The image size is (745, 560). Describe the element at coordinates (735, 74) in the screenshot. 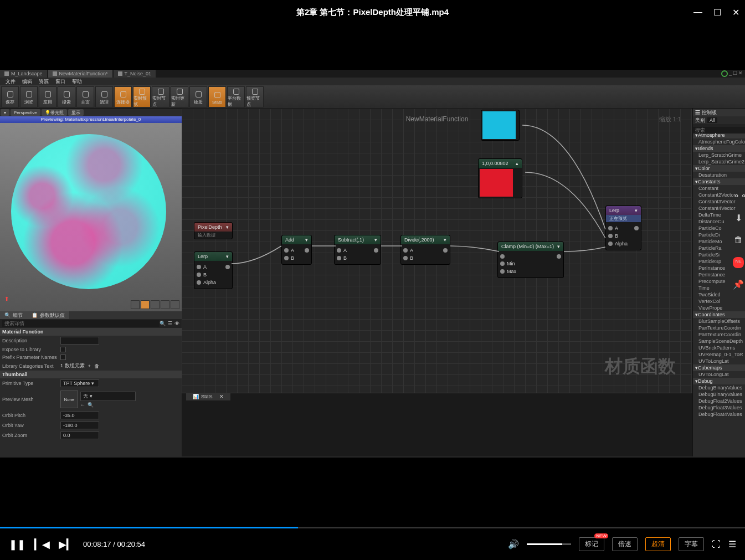

I see `ue-maximize-icon: ☐` at that location.